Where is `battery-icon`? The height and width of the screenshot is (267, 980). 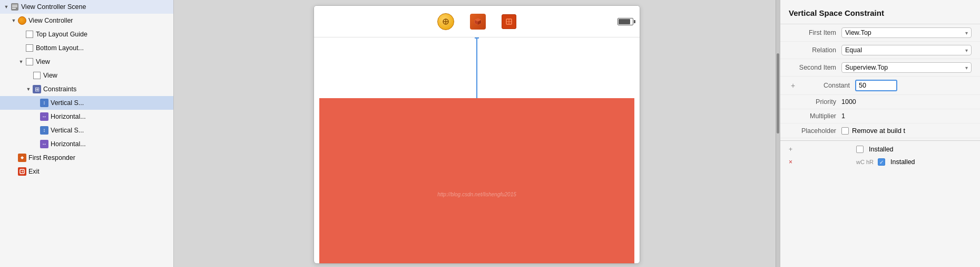
battery-icon is located at coordinates (625, 22).